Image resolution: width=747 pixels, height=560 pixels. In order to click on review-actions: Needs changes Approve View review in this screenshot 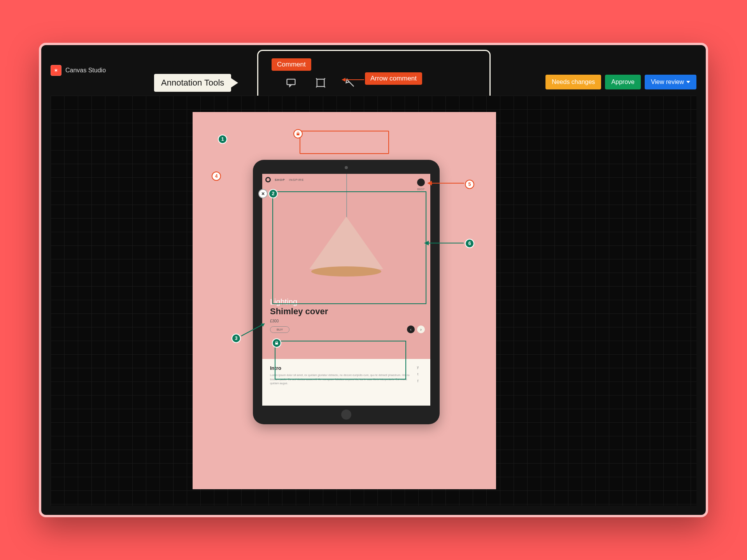, I will do `click(621, 82)`.